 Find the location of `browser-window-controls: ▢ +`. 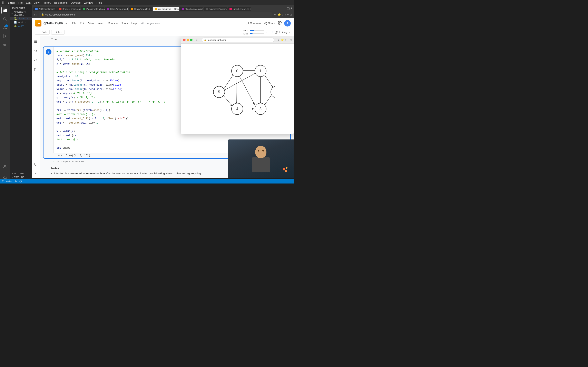

browser-window-controls: ▢ + is located at coordinates (290, 9).